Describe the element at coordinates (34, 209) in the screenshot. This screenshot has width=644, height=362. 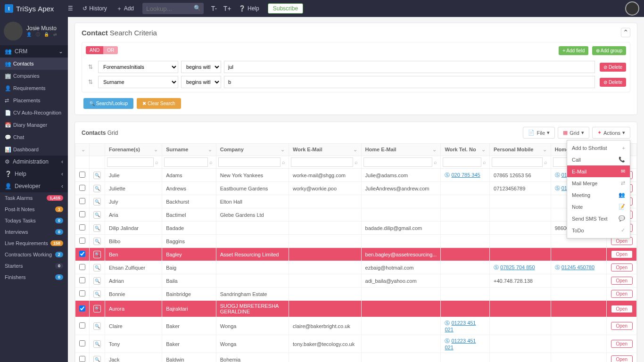
I see `sidebar-alarm: Post-It Notes1` at that location.